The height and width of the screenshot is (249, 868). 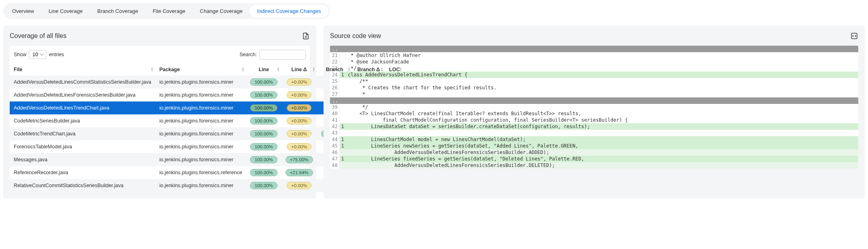 I want to click on col-branch: Branch Δ▲▼, so click(x=368, y=70).